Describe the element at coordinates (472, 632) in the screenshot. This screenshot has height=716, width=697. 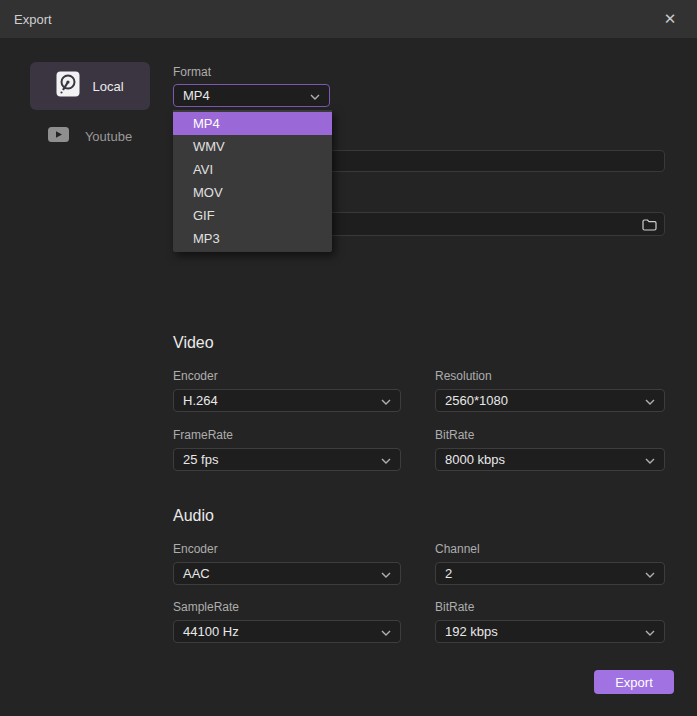
I see `select-value: 192 kbps` at that location.